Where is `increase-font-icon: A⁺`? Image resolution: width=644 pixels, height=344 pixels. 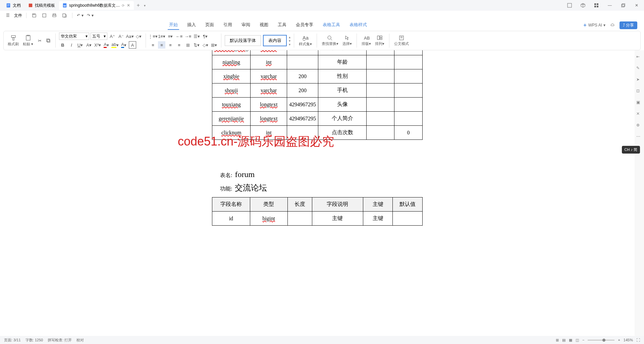
increase-font-icon: A⁺ is located at coordinates (112, 36).